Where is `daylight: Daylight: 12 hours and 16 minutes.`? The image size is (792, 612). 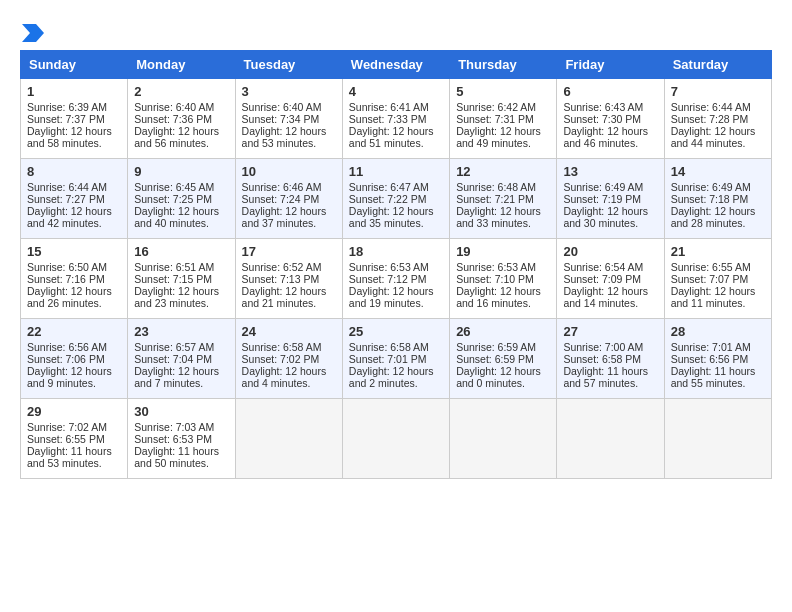
daylight: Daylight: 12 hours and 16 minutes. is located at coordinates (498, 297).